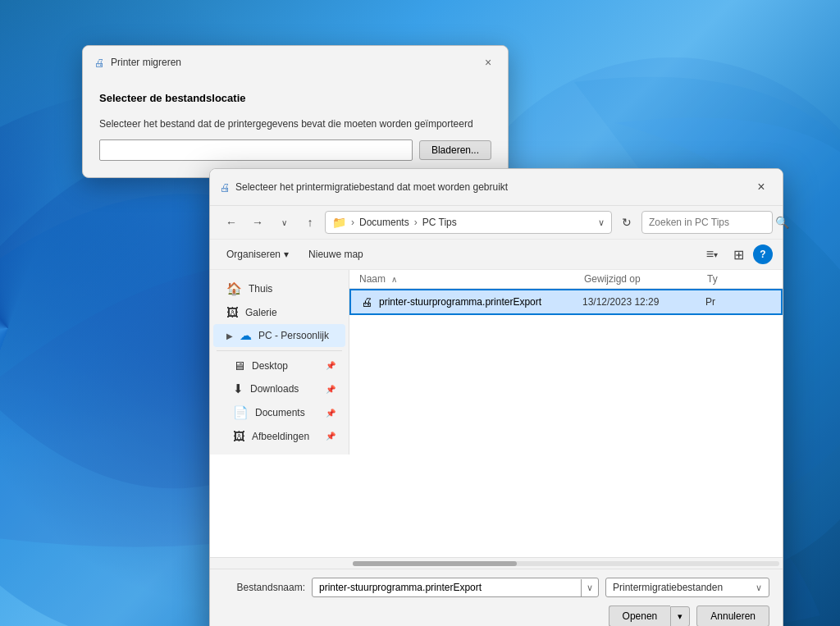 This screenshot has width=840, height=626. What do you see at coordinates (279, 336) in the screenshot?
I see `sidebar-item-pc-persoonlijk: ▶ ☁ PC - Persoonlijk` at bounding box center [279, 336].